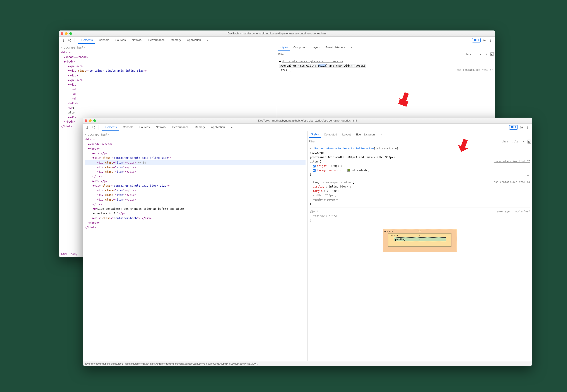  I want to click on item-rule: .item, .item-aspect-ratio { css-contain……, so click(420, 194).